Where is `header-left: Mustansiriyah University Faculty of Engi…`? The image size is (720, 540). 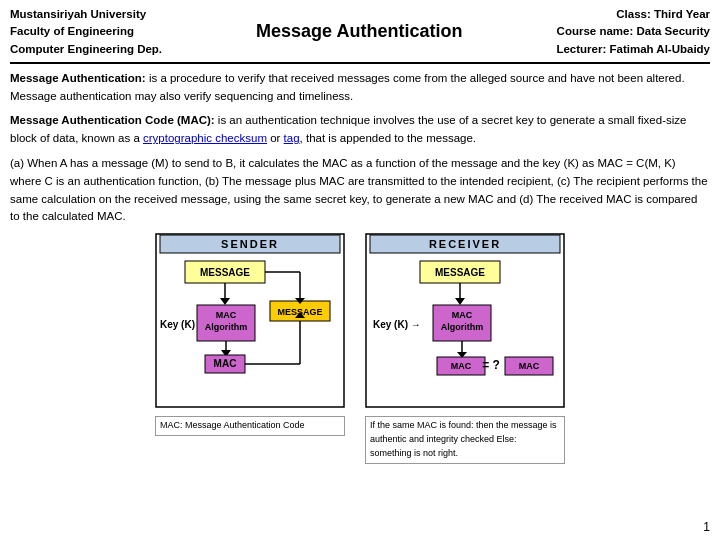
header-left: Mustansiriyah University Faculty of Engi… is located at coordinates (86, 32).